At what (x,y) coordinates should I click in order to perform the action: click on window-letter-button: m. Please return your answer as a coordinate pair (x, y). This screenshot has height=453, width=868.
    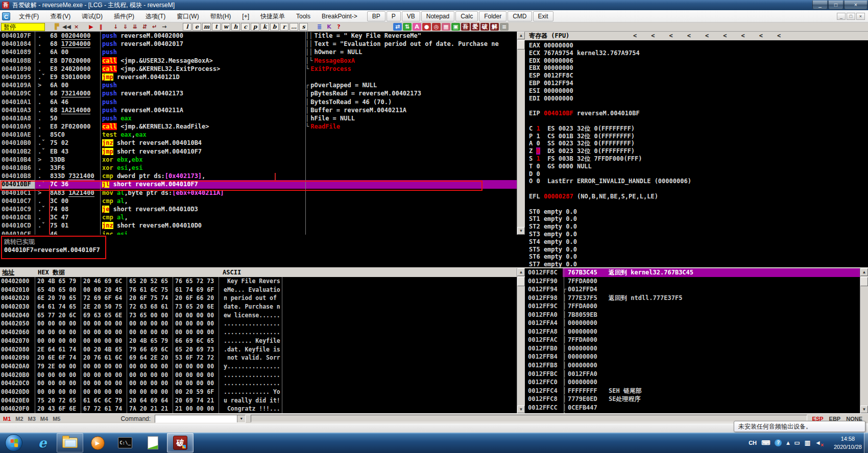
    Looking at the image, I should click on (206, 27).